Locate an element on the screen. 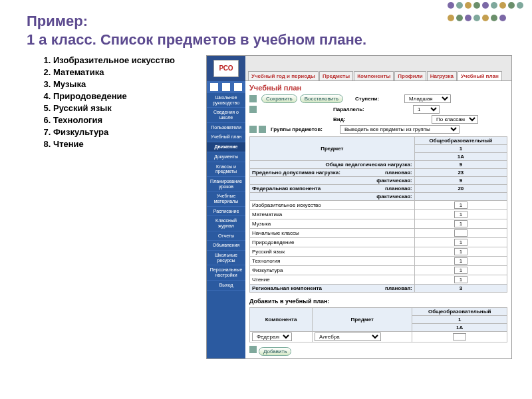  subject-cell: Изобразительное искусство is located at coordinates (332, 205).